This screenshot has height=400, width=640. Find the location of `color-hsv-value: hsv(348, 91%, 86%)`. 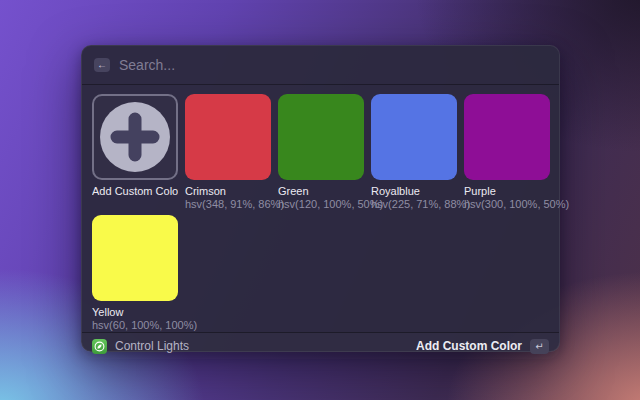

color-hsv-value: hsv(348, 91%, 86%) is located at coordinates (228, 204).